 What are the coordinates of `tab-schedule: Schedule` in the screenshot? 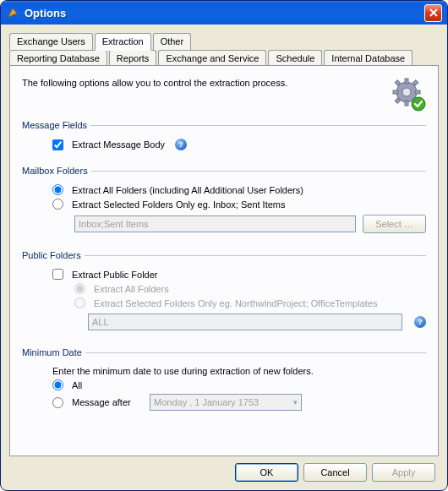 It's located at (295, 57).